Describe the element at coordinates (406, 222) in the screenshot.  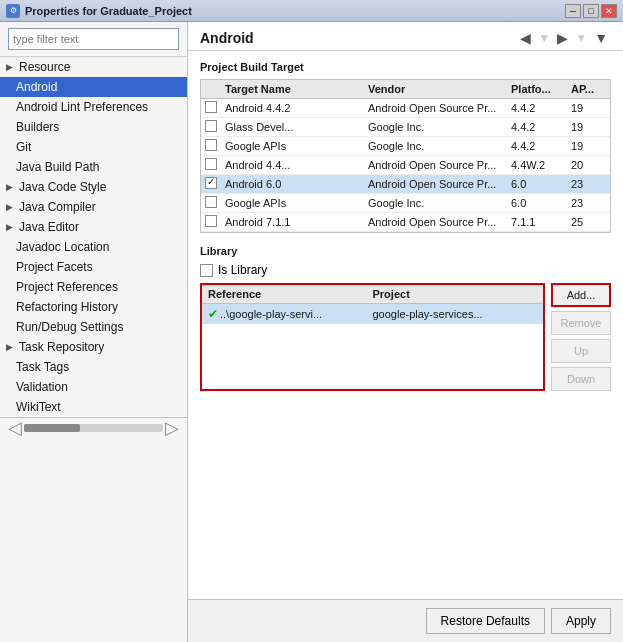
I see `table-row: Android 7.1.1 Android Open Source Pr... …` at that location.